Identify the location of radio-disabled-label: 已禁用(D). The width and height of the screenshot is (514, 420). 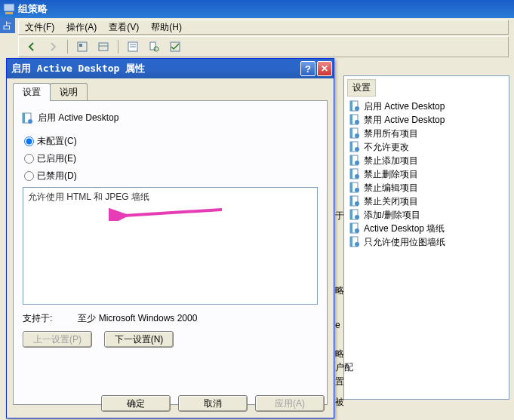
(57, 176).